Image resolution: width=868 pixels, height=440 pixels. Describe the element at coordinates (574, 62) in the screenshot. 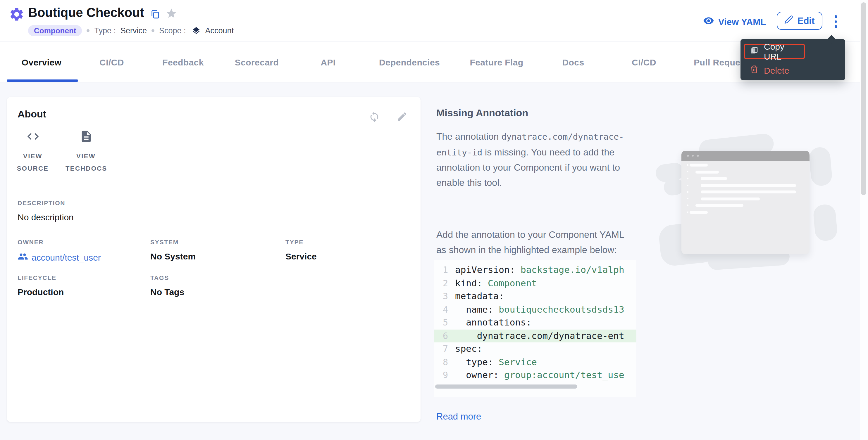

I see `tab-docs: Docs` at that location.